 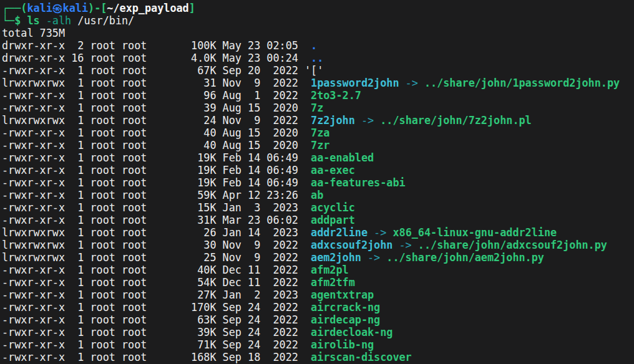 I want to click on file-meta: -rwxr-xr-x 1 root root 67K Sep 20 2022, so click(x=154, y=70).